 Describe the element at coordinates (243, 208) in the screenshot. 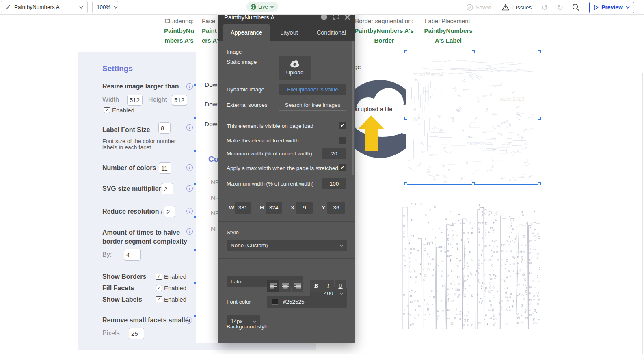

I see `w-input` at that location.